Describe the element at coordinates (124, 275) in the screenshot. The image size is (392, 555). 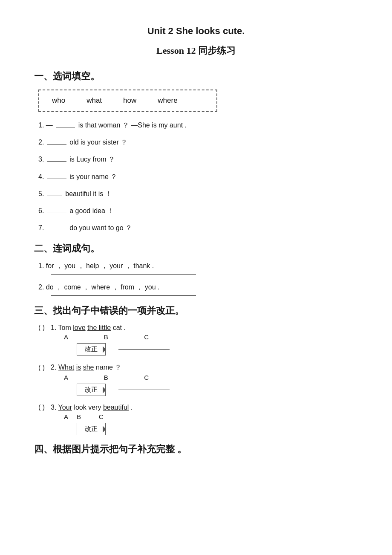
I see `s2-q1-answer-line` at that location.